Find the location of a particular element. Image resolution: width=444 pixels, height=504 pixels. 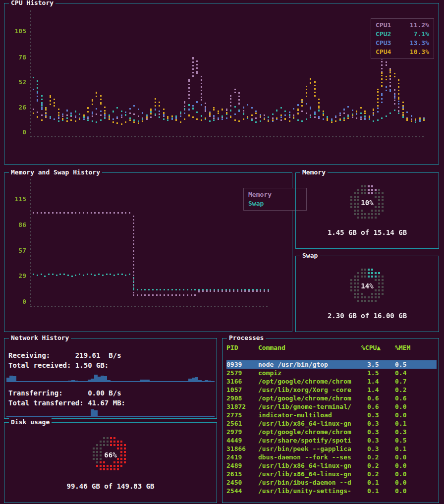

legend-value: 7.1% is located at coordinates (419, 34).